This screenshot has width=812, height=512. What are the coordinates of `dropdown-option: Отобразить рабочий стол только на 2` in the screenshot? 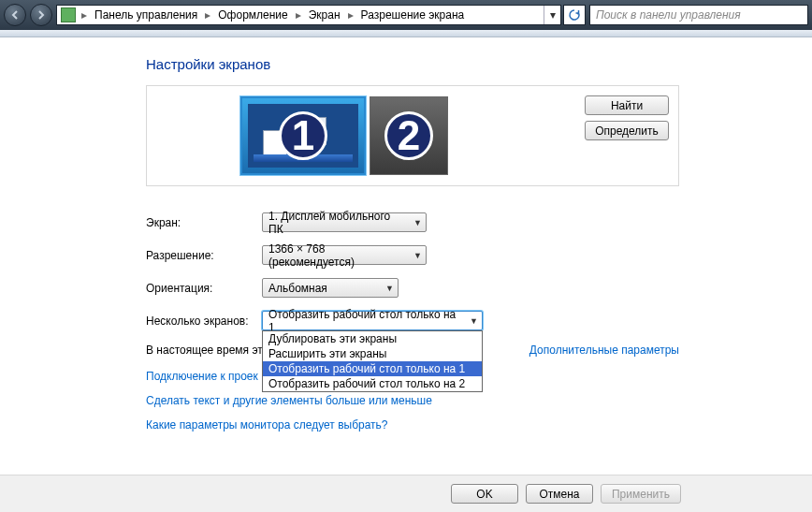 It's located at (372, 384).